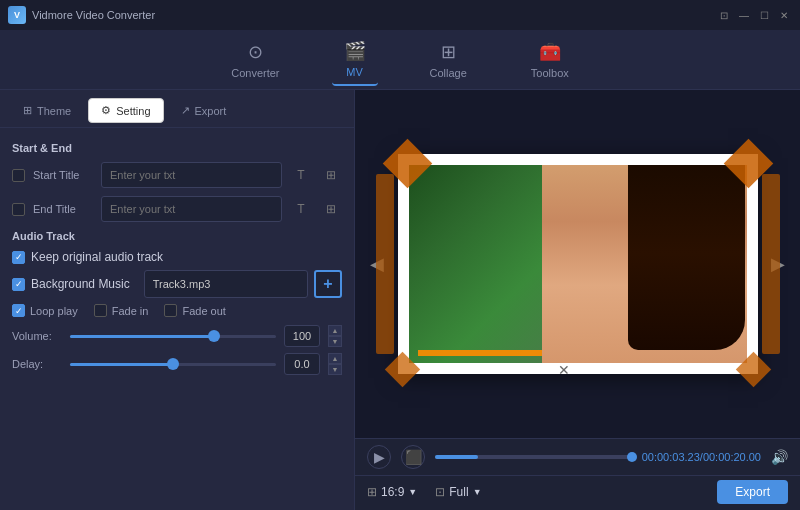 Image resolution: width=800 pixels, height=510 pixels. What do you see at coordinates (256, 52) in the screenshot?
I see `converter-icon: ⊙` at bounding box center [256, 52].